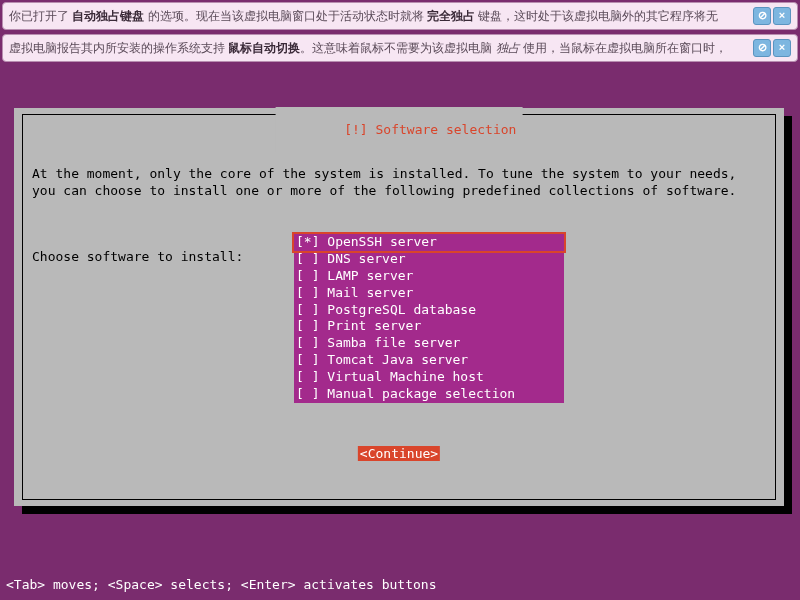 The height and width of the screenshot is (600, 800). What do you see at coordinates (400, 16) in the screenshot?
I see `notification-bar-1: 你已打开了 自动独占键盘 的选项。现在当该虚拟电脑窗口处于活动状态时就将 完全独…` at bounding box center [400, 16].